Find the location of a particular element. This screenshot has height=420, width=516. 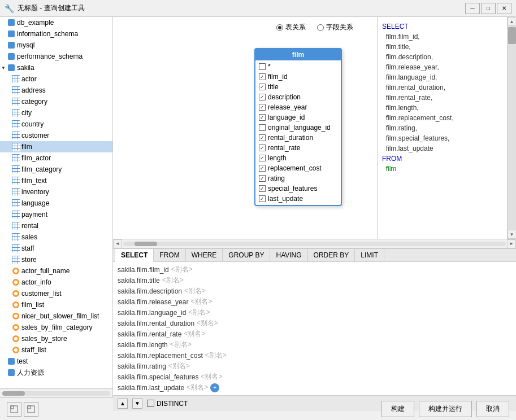

sidebar-item-information-schema: information_schema is located at coordinates (57, 34).